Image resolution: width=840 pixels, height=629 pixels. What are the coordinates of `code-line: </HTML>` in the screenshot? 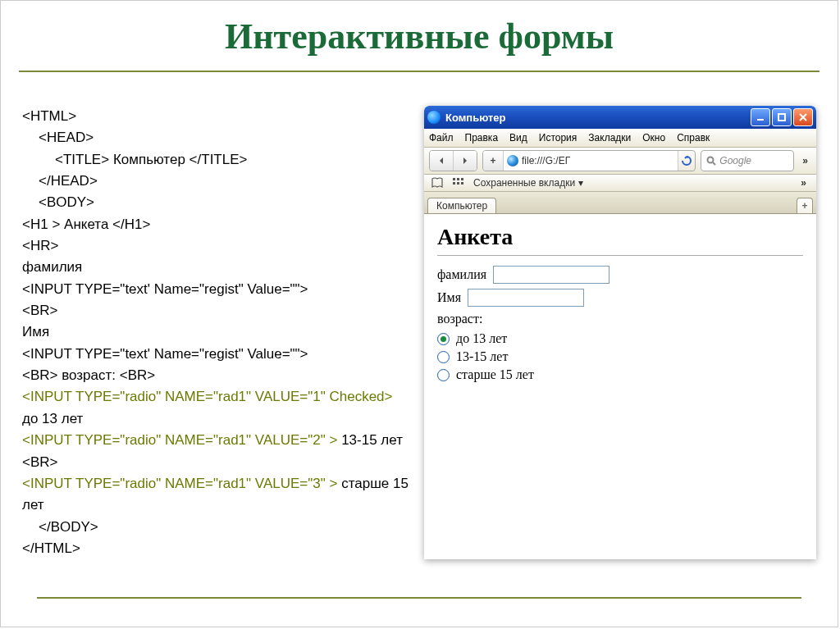 It's located at (51, 548).